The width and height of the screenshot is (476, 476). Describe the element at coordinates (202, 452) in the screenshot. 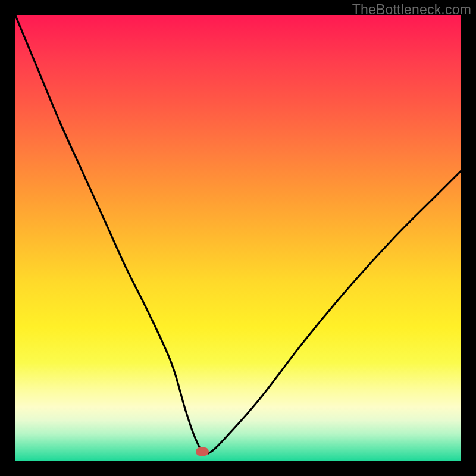

I see `optimum-marker` at that location.